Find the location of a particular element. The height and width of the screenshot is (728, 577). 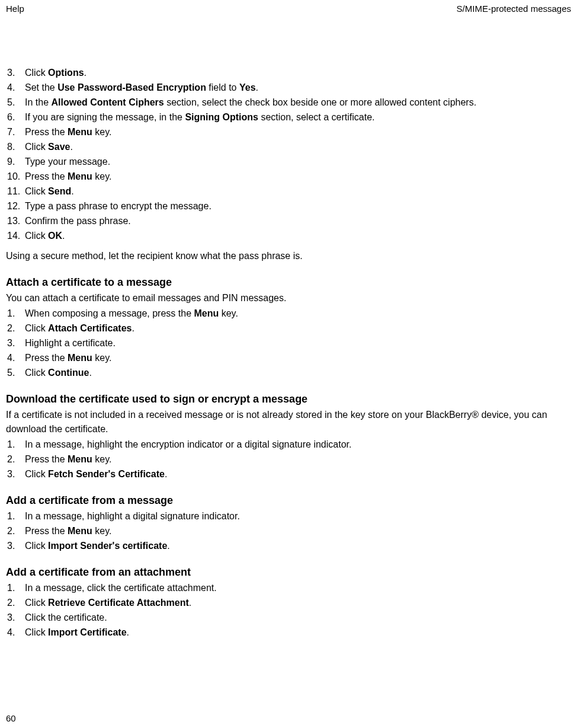

bold-term: Continue is located at coordinates (69, 372).